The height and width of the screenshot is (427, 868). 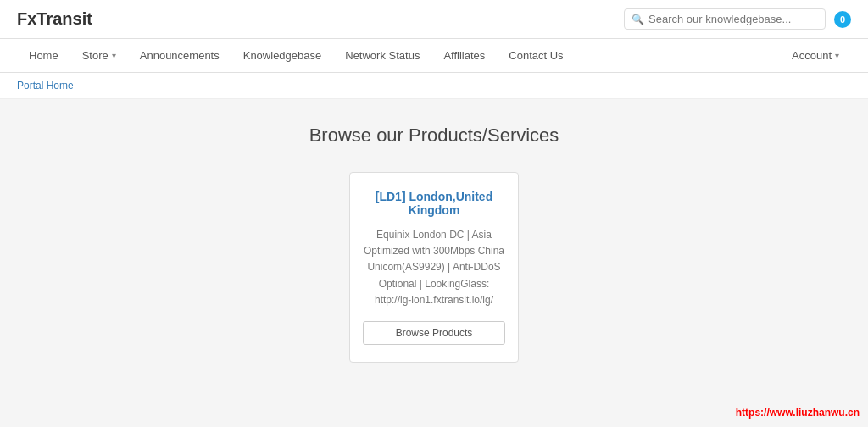 What do you see at coordinates (798, 413) in the screenshot?
I see `watermark: https://www.liuzhanwu.cn` at bounding box center [798, 413].